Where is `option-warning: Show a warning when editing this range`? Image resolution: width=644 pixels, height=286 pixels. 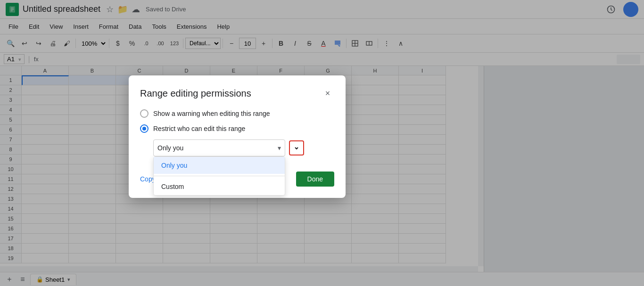 option-warning: Show a warning when editing this range is located at coordinates (237, 114).